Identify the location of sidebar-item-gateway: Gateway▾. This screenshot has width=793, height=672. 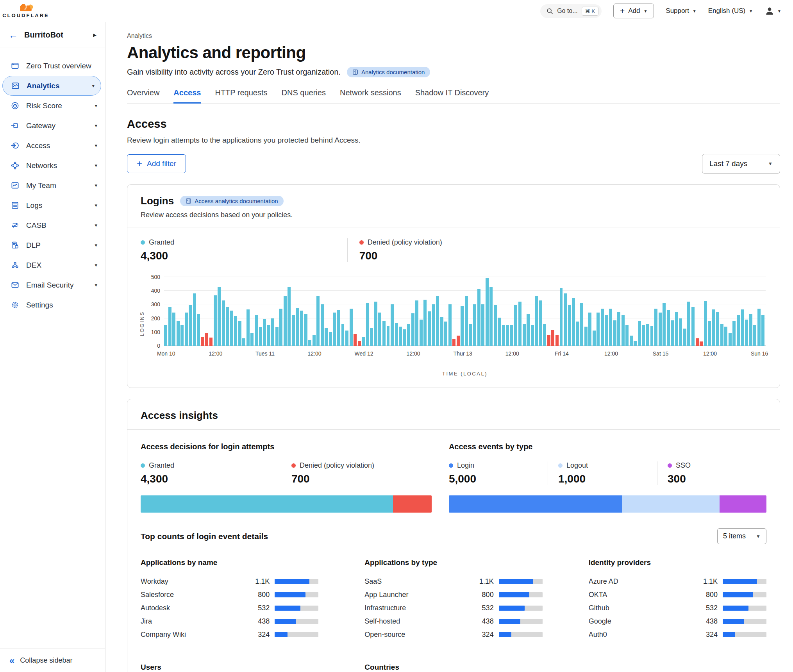
(52, 126).